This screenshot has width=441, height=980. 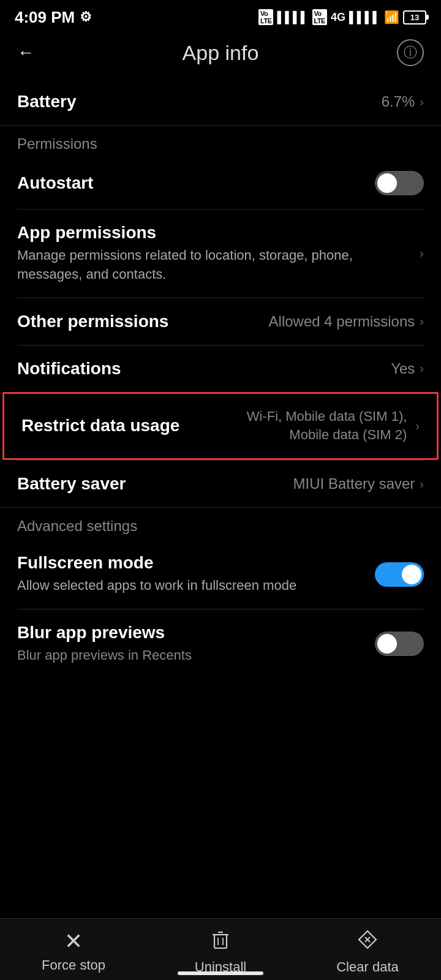 I want to click on battery-indicator: 13, so click(x=415, y=17).